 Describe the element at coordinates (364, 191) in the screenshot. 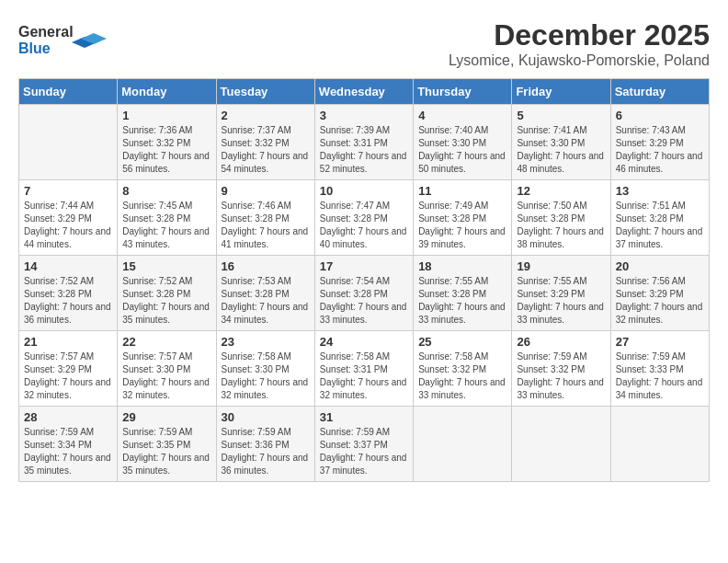

I see `day-number: 10` at that location.